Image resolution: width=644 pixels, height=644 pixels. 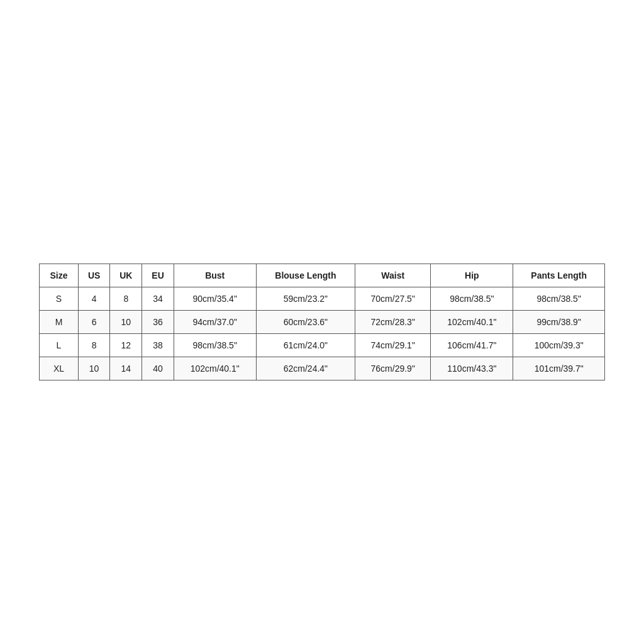 What do you see at coordinates (472, 369) in the screenshot?
I see `cell-hip: 110cm/43.3"` at bounding box center [472, 369].